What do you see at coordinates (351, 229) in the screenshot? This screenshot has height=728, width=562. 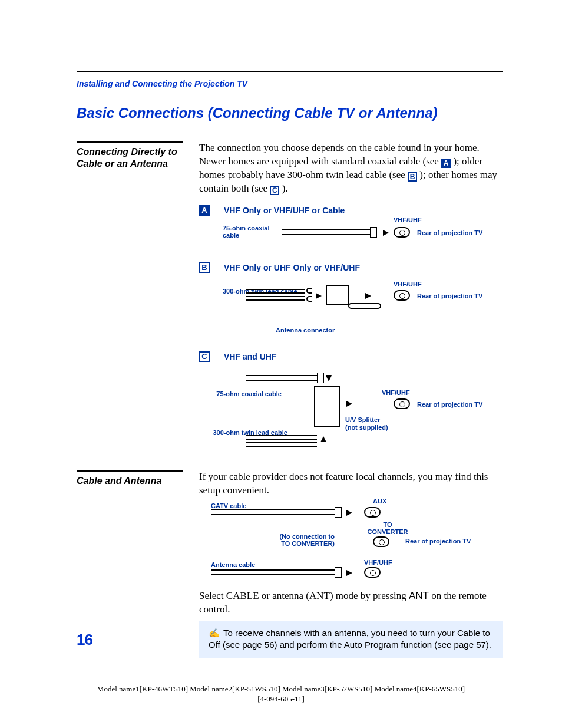 I see `diagram-a: A VHF Only or VHF/UHF or Cable 75-ohm co…` at bounding box center [351, 229].